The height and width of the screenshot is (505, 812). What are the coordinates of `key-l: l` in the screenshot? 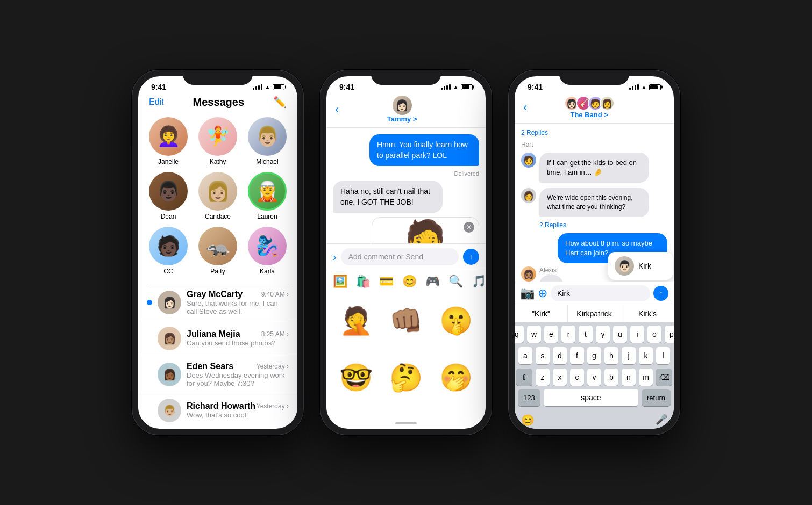 It's located at (663, 356).